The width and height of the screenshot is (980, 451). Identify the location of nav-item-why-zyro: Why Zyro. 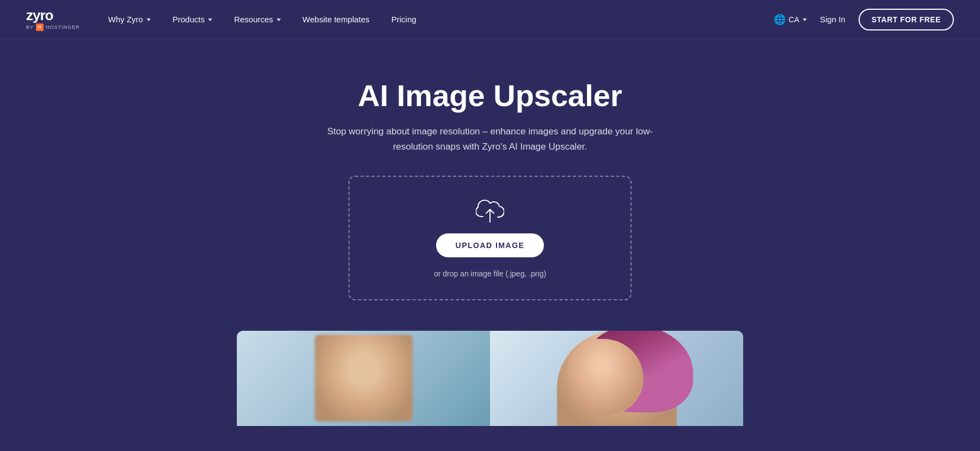
(130, 20).